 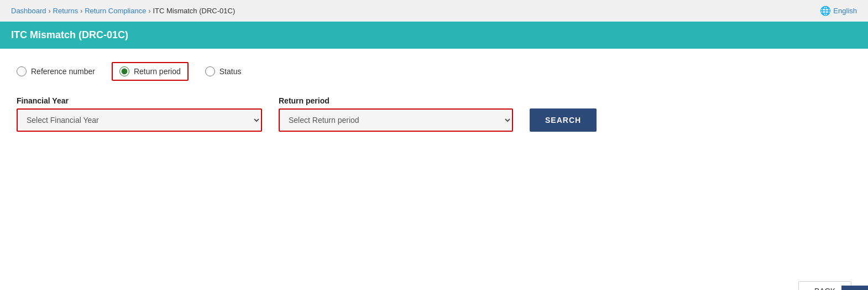 I want to click on financial-year-group: Financial Year Select Financial Year 202…, so click(x=139, y=114).